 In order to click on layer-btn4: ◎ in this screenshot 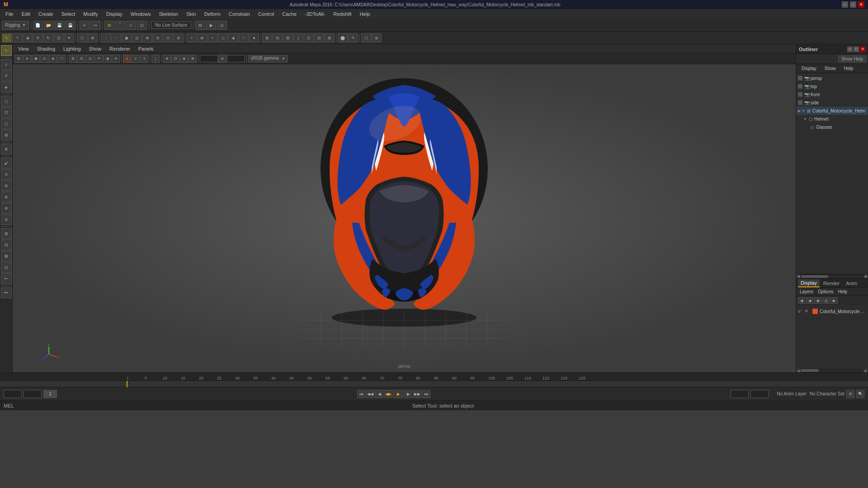, I will do `click(826, 300)`.